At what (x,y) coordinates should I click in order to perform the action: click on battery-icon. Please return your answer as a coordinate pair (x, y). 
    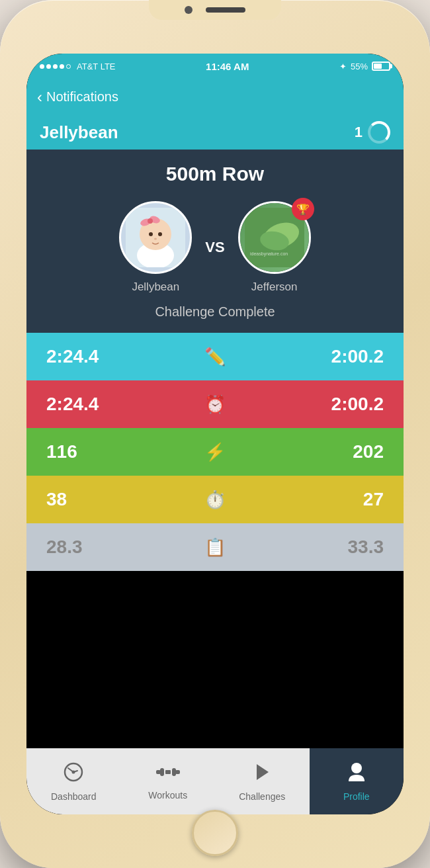
    Looking at the image, I should click on (381, 66).